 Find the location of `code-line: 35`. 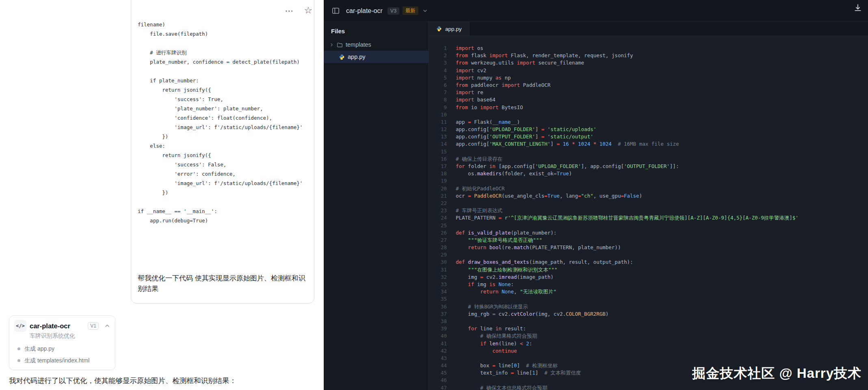

code-line: 35 is located at coordinates (648, 299).